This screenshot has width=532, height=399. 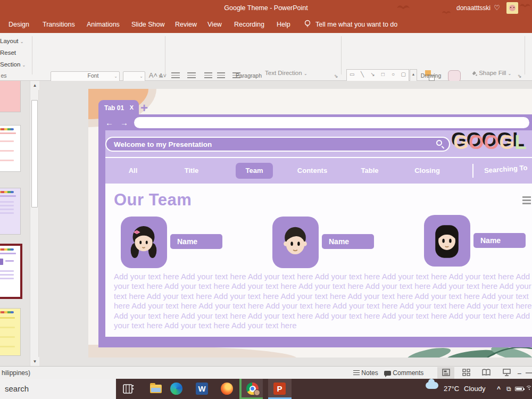 I want to click on account-avatar, so click(x=512, y=8).